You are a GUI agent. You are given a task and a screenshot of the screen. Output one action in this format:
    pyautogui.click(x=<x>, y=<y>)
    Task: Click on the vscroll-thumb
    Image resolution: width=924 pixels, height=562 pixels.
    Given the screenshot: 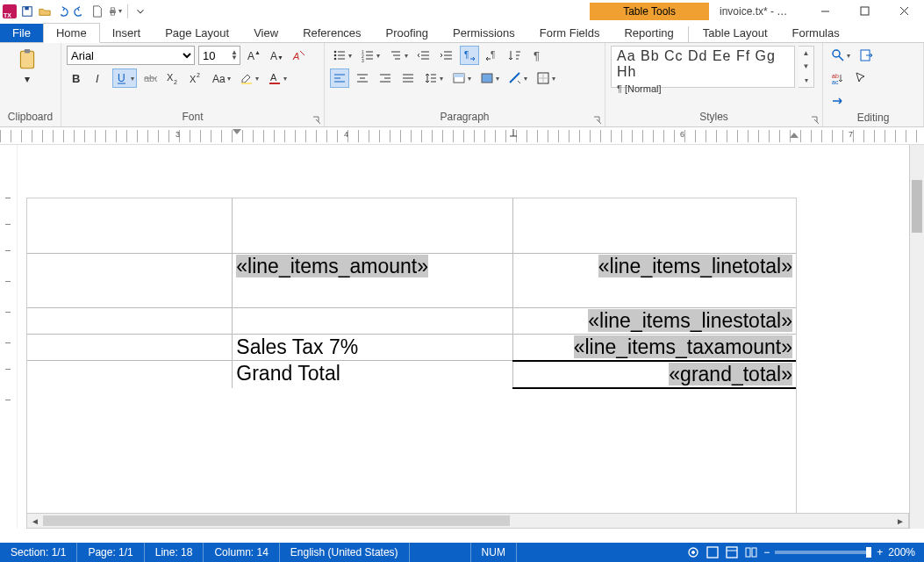 What is the action you would take?
    pyautogui.click(x=917, y=206)
    